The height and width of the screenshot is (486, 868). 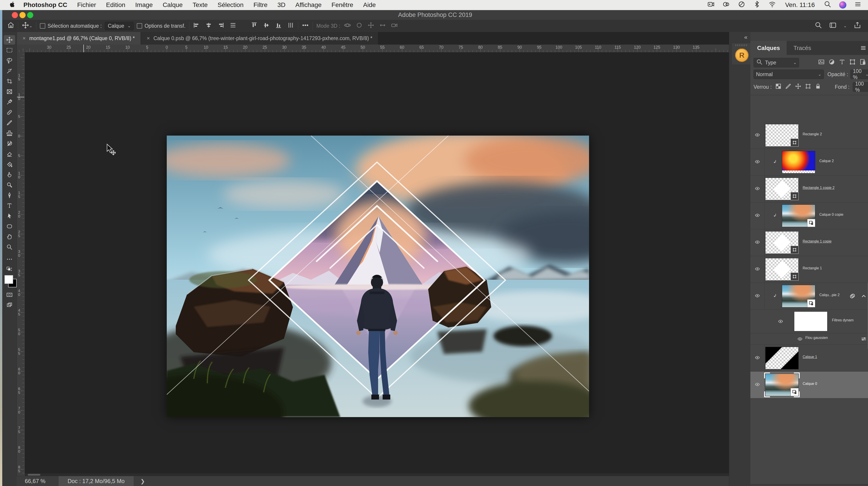 What do you see at coordinates (788, 74) in the screenshot?
I see `blend-mode-dropdown: Normal⌄` at bounding box center [788, 74].